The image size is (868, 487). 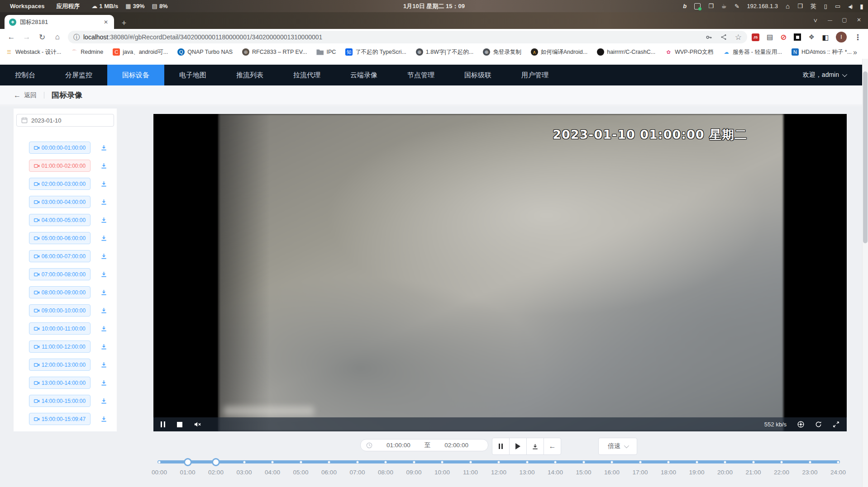 I want to click on share-icon, so click(x=724, y=37).